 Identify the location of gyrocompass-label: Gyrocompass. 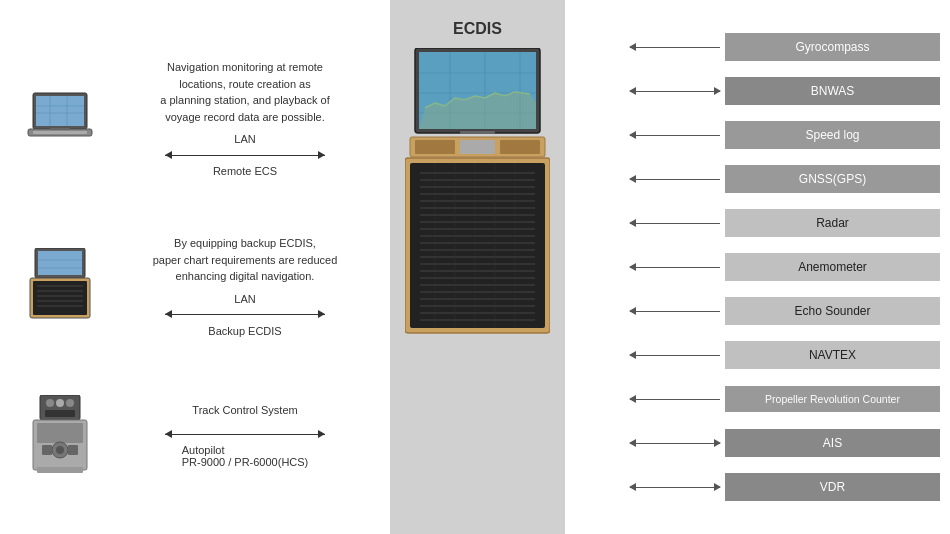
(832, 47).